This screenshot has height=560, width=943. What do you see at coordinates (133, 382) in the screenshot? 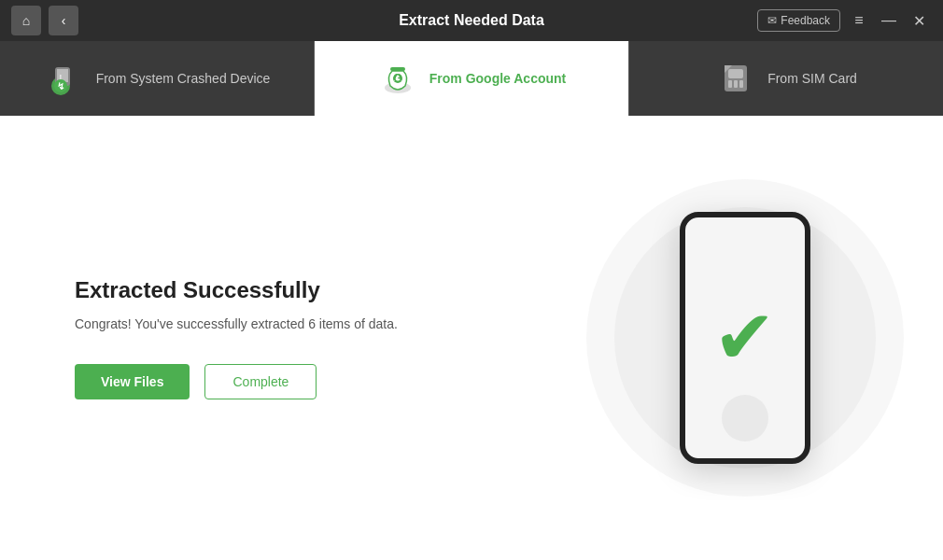
I see `view-files-button: View Files` at bounding box center [133, 382].